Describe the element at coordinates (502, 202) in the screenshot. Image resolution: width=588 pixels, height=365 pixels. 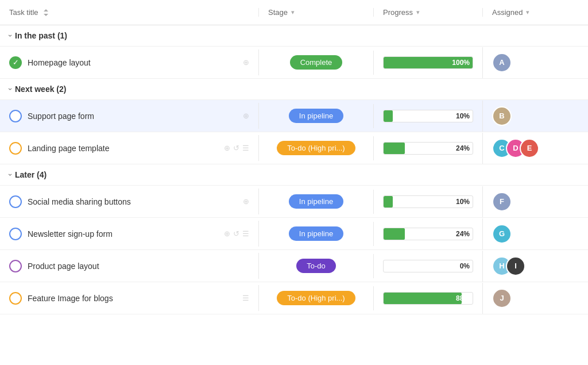
I see `avatar-group: F` at that location.